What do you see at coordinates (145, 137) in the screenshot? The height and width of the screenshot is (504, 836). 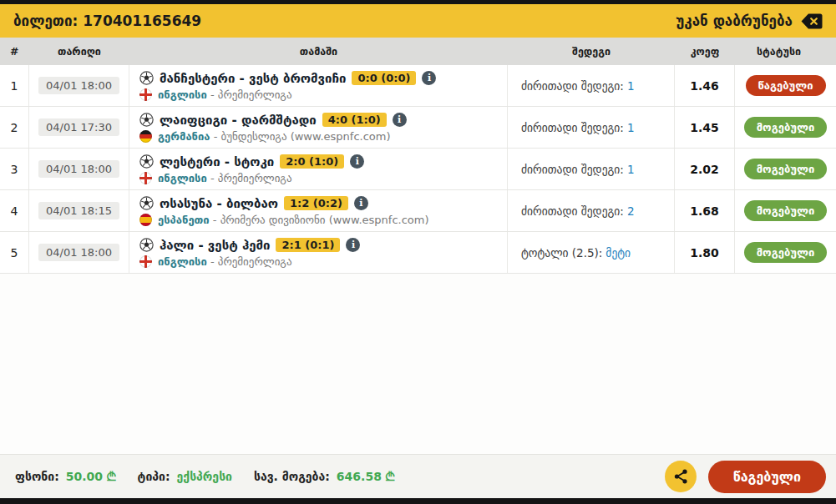 I see `germany-flag-icon` at bounding box center [145, 137].